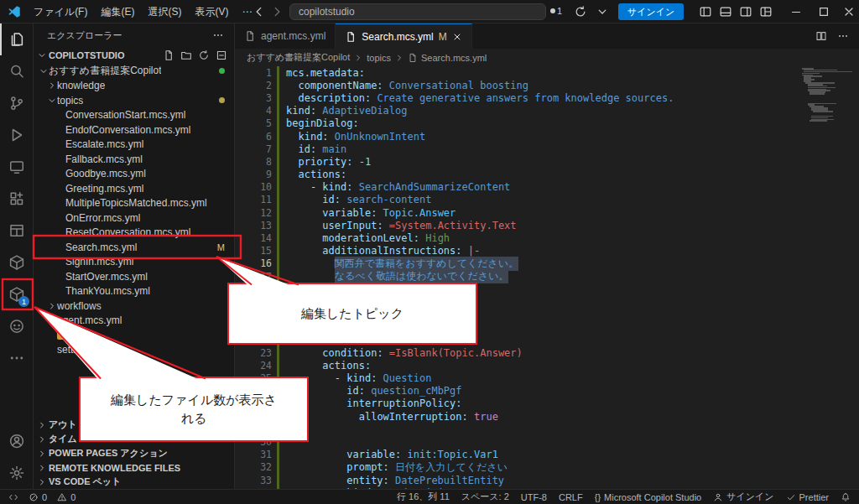  Describe the element at coordinates (17, 326) in the screenshot. I see `activity-copilot-chat` at that location.